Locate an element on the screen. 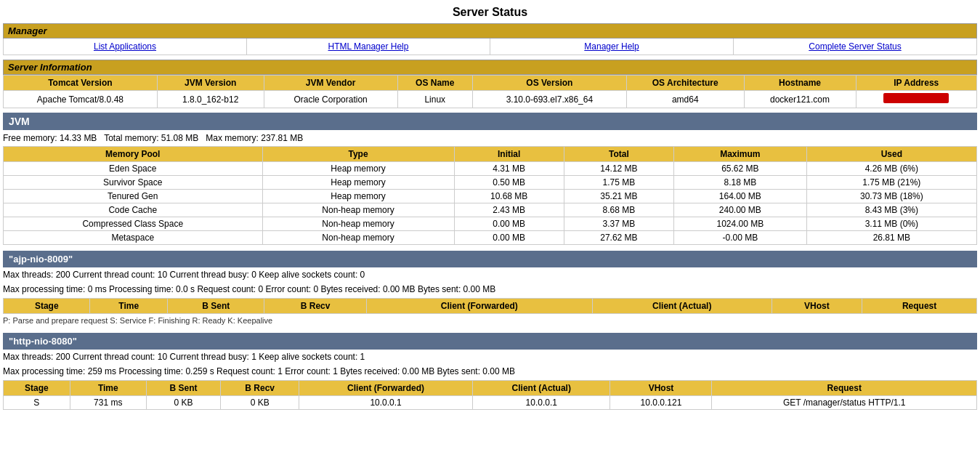  http-stats-line1: Max threads: 200 Current thread count: 1… is located at coordinates (490, 357).